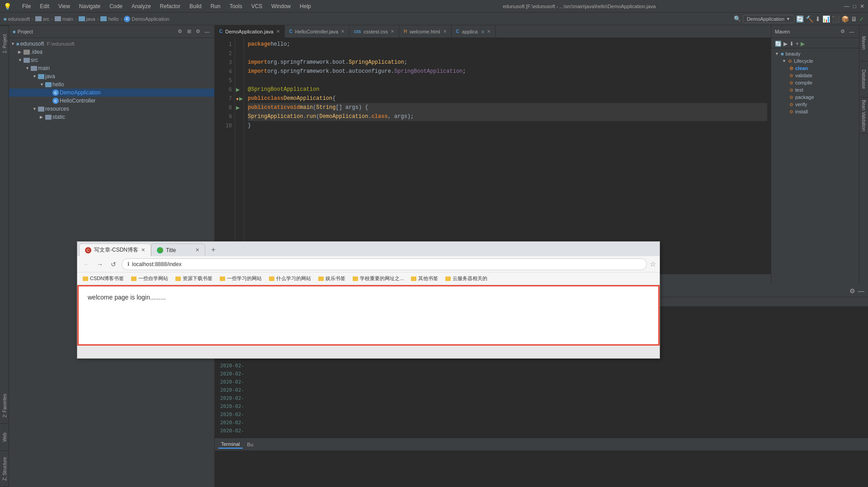 The image size is (868, 487). Describe the element at coordinates (778, 44) in the screenshot. I see `maven-refresh-icon: 🔄` at that location.